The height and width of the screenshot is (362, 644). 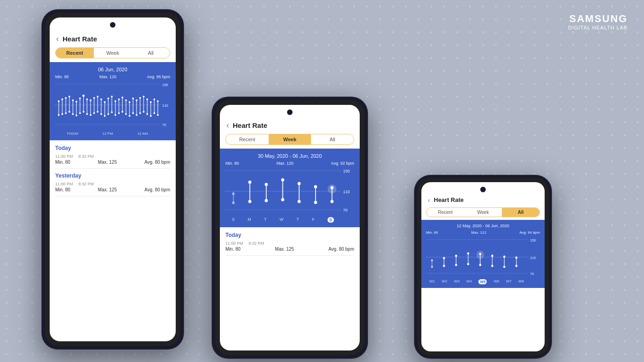 What do you see at coordinates (343, 163) in the screenshot?
I see `phone-2-avg: Avg. 92 bpm` at bounding box center [343, 163].